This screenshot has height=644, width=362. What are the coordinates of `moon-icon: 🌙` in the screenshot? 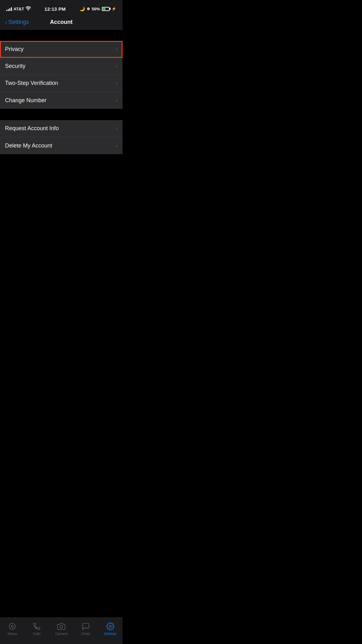 It's located at (82, 9).